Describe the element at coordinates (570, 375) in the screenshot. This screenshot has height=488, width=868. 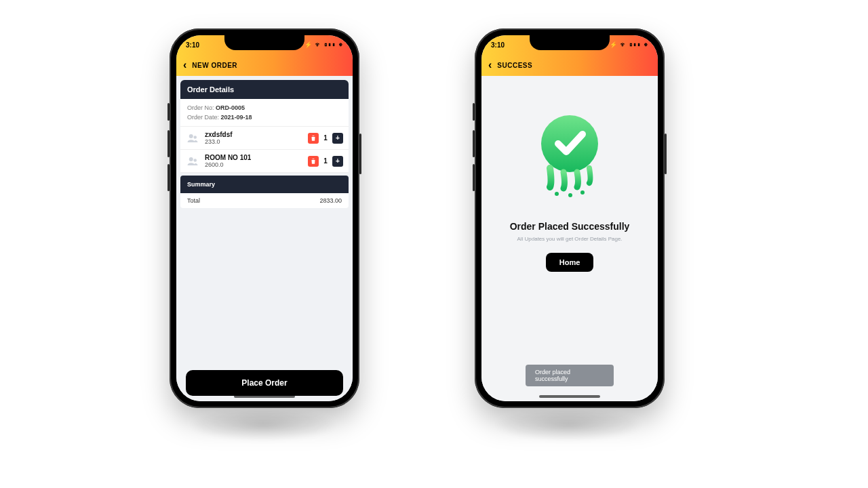
I see `toast-message: Order placed successfully` at that location.